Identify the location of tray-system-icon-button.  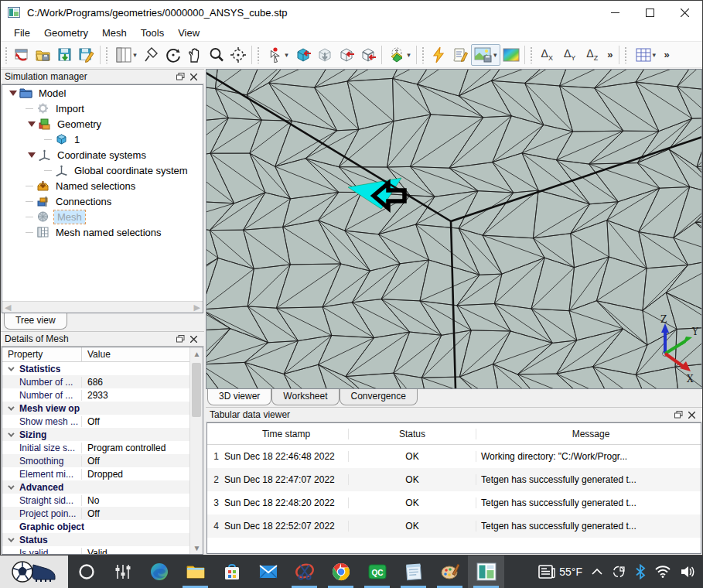
(619, 572).